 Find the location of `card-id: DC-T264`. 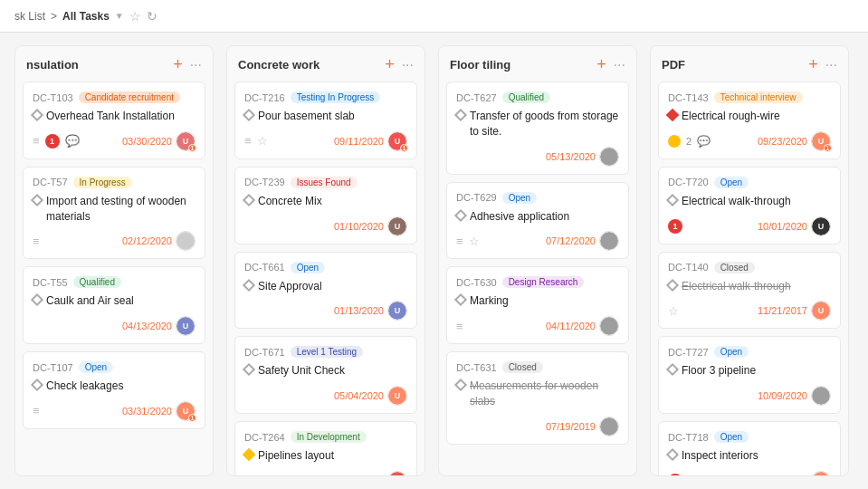

card-id: DC-T264 is located at coordinates (264, 437).